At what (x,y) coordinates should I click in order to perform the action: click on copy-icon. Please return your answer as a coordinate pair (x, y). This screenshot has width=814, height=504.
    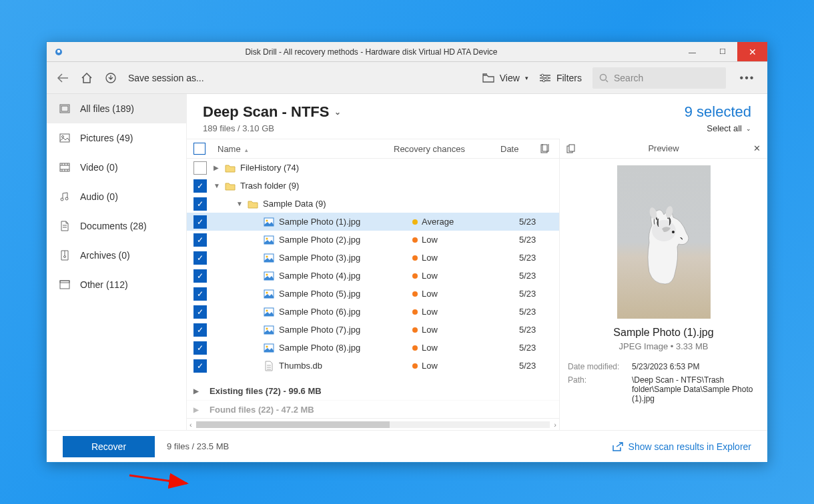
    Looking at the image, I should click on (573, 149).